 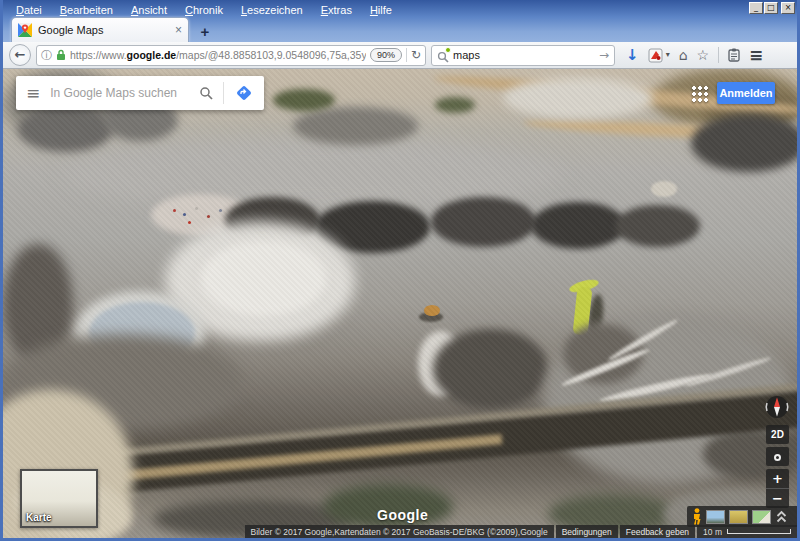 I want to click on window-chrome: _ □ × Datei Bearbeiten Ansicht Chronik L…, so click(x=400, y=21).